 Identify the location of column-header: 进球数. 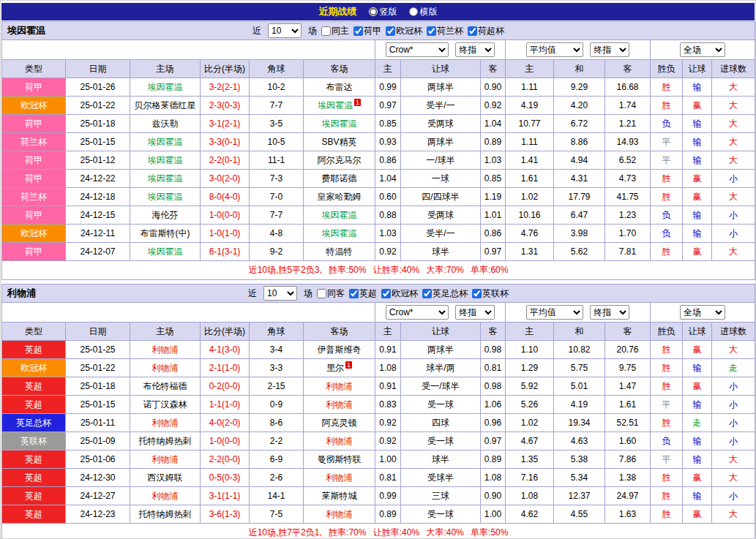
(733, 69).